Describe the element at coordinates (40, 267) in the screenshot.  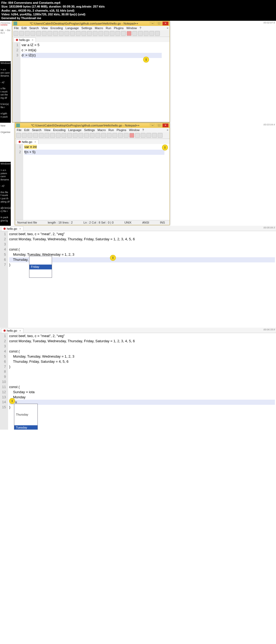
I see `autocomplete-item: Friday` at that location.